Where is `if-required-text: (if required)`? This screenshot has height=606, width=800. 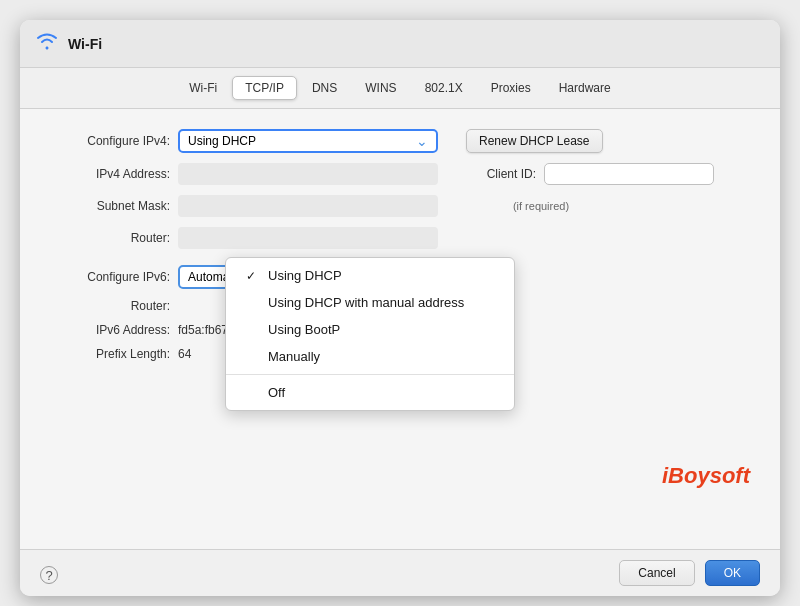
if-required-text: (if required) is located at coordinates (541, 206).